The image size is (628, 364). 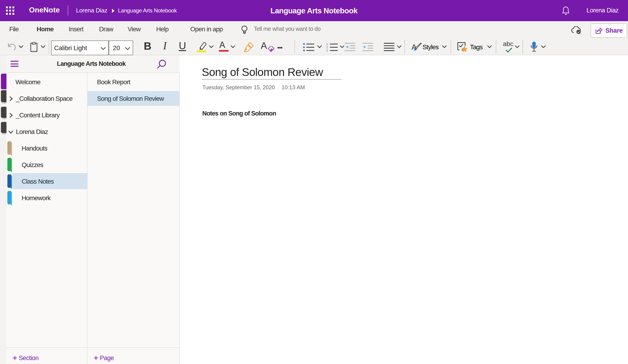 What do you see at coordinates (327, 50) in the screenshot?
I see `svg-text: 3` at bounding box center [327, 50].